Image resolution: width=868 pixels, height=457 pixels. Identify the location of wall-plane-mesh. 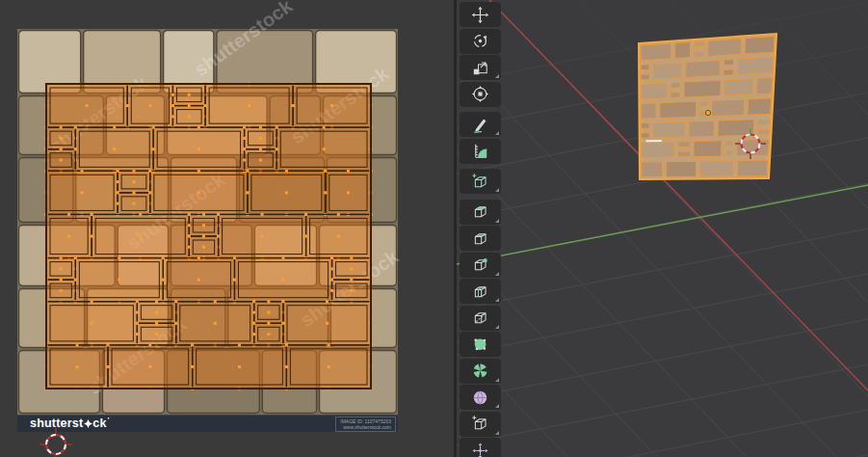
(707, 106).